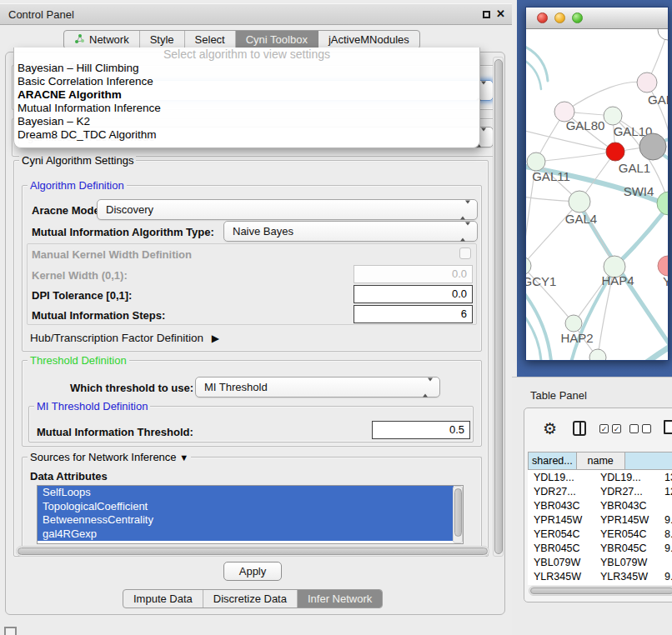  What do you see at coordinates (250, 598) in the screenshot?
I see `tab-discretize-data: Discretize Data` at bounding box center [250, 598].